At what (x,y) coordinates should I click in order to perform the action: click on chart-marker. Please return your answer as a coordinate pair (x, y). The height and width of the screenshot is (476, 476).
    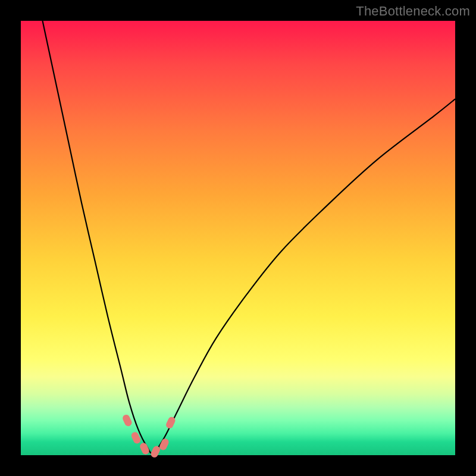
    Looking at the image, I should click on (127, 420).